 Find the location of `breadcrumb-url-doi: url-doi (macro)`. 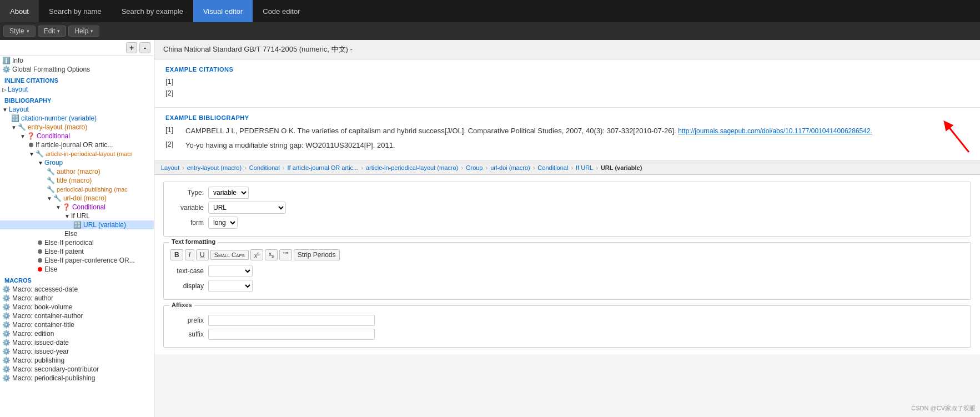

breadcrumb-url-doi: url-doi (macro) is located at coordinates (510, 168).